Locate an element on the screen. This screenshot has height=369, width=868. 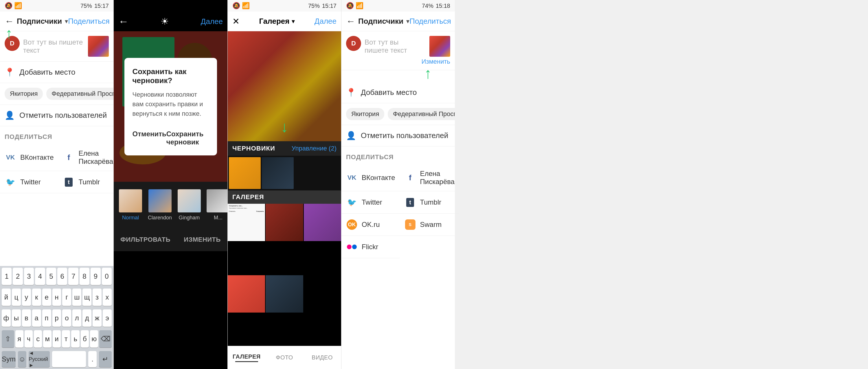
key-7: 7 is located at coordinates (73, 276).